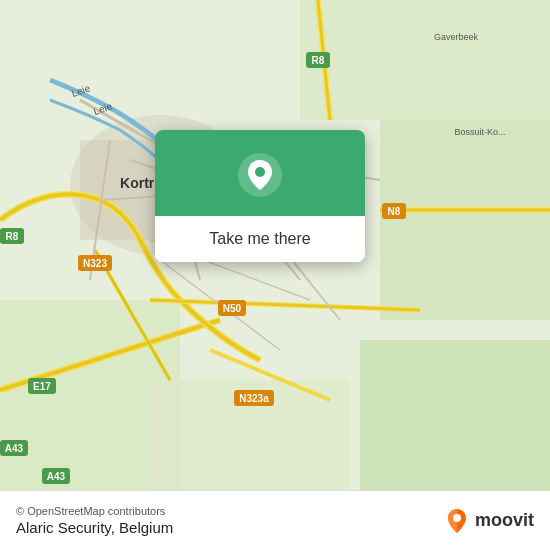  What do you see at coordinates (457, 521) in the screenshot?
I see `moovit-pin-icon` at bounding box center [457, 521].